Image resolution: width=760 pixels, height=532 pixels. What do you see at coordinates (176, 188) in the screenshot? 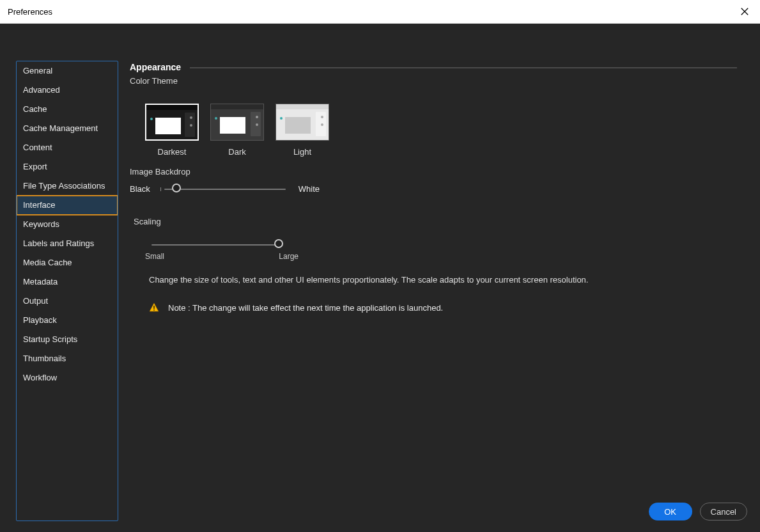
I see `backdrop-slider-thumb` at bounding box center [176, 188].